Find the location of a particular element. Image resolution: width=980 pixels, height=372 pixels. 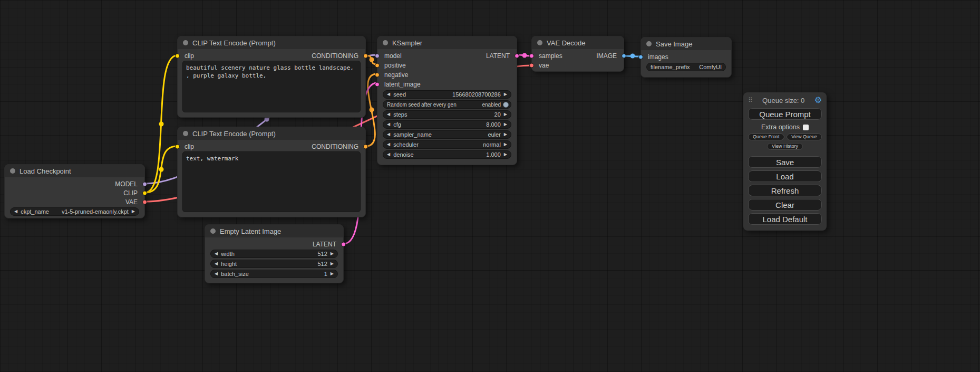

steps-widget: ◀ steps 20 ▶ is located at coordinates (447, 115).